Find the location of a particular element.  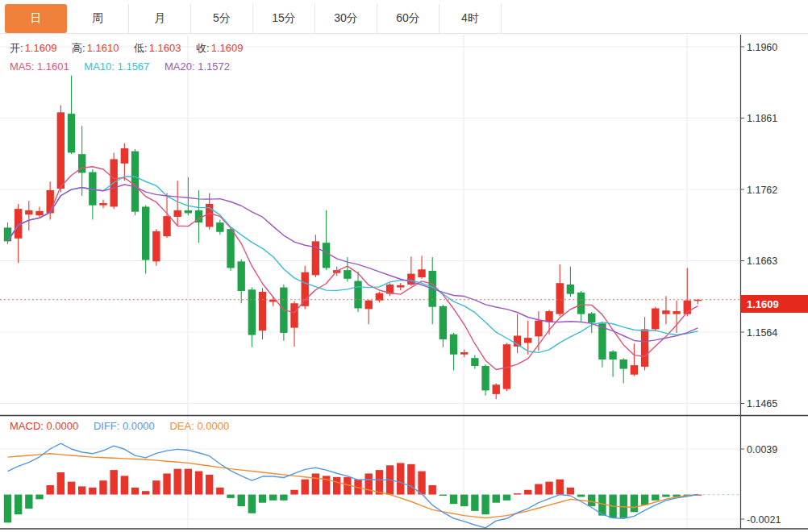

low-value: 1.1603 is located at coordinates (165, 48).